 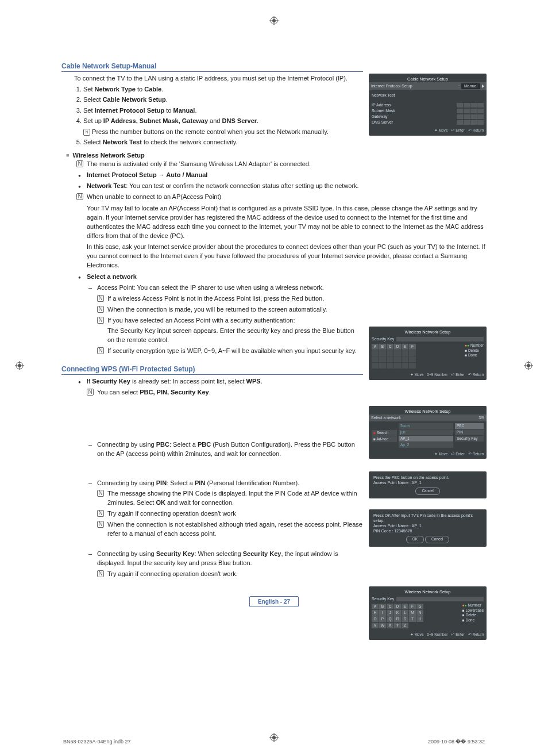 I want to click on sub-item: Connecting by using PBC: Select a PBC (P…, so click(x=225, y=450).